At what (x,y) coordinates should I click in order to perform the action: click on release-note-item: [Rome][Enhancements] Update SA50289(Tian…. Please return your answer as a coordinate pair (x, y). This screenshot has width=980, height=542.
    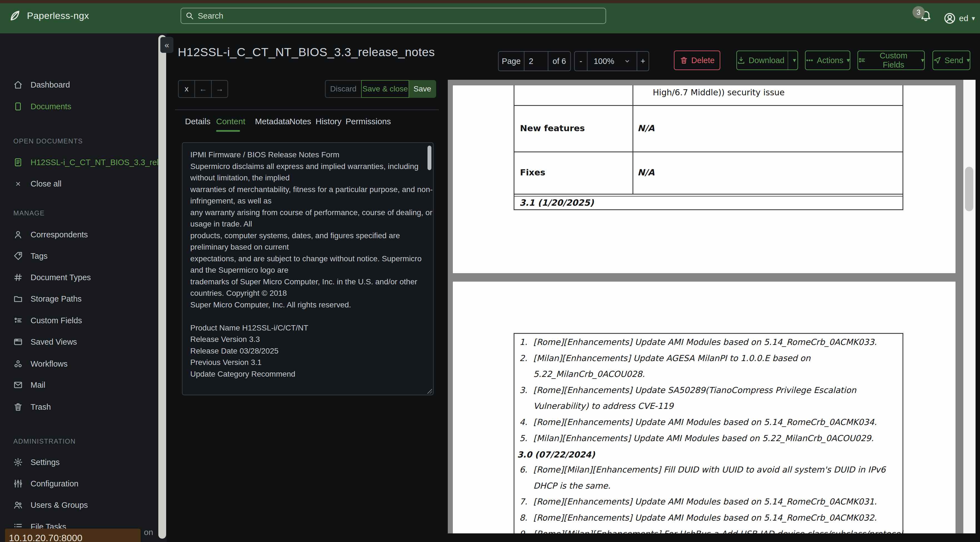
    Looking at the image, I should click on (695, 390).